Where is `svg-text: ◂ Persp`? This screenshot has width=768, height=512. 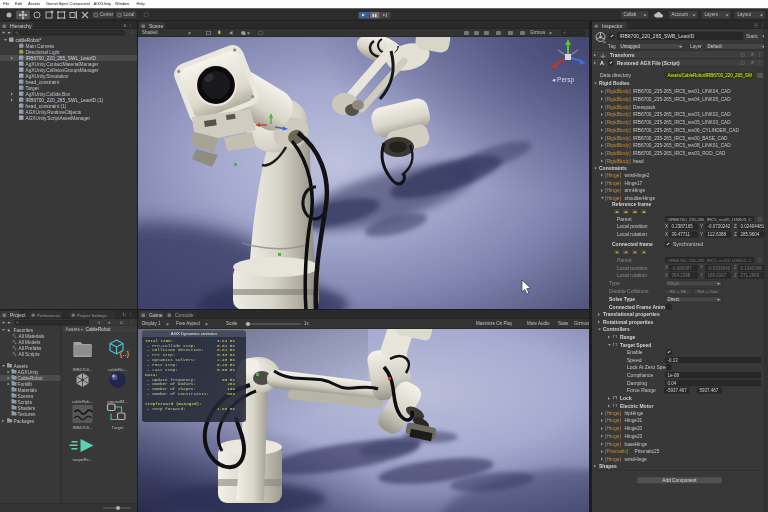 svg-text: ◂ Persp is located at coordinates (563, 80).